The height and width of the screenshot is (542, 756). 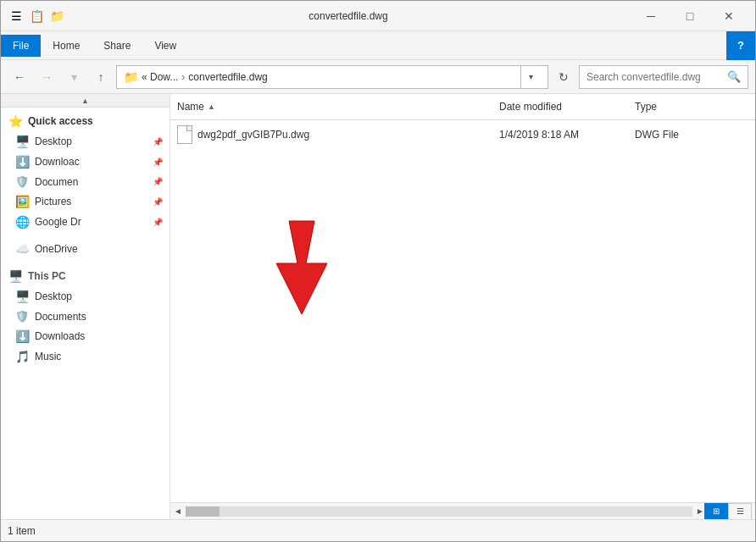 What do you see at coordinates (22, 249) in the screenshot?
I see `onedrive-icon: ☁️` at bounding box center [22, 249].